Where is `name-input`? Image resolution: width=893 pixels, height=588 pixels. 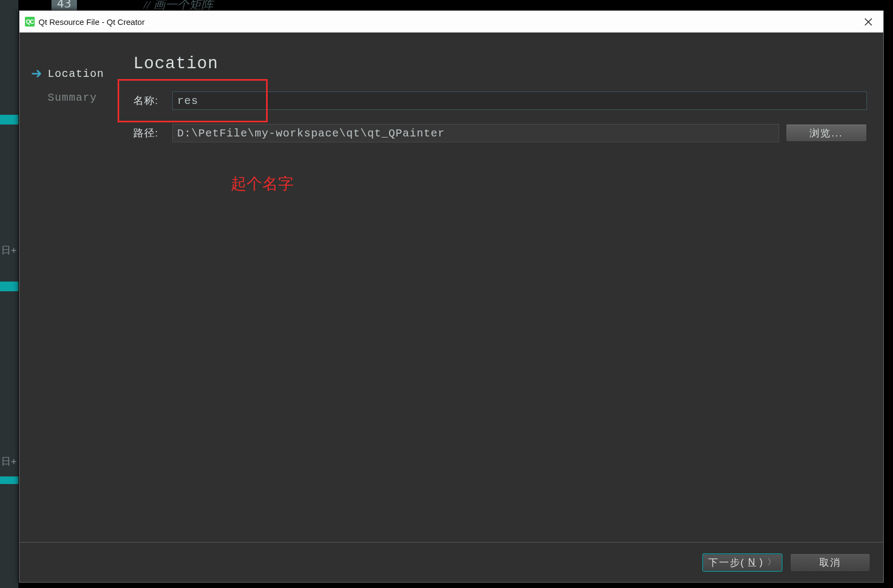 name-input is located at coordinates (520, 101).